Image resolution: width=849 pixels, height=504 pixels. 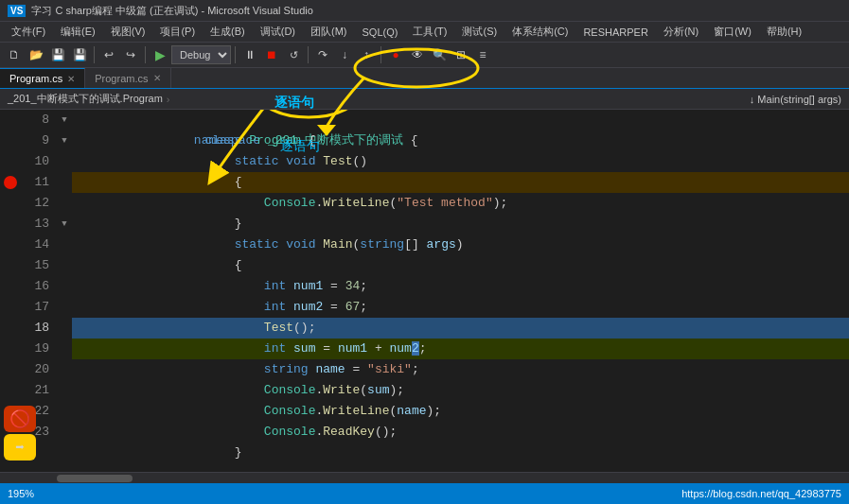 I want to click on ln11: 11, so click(x=39, y=182).